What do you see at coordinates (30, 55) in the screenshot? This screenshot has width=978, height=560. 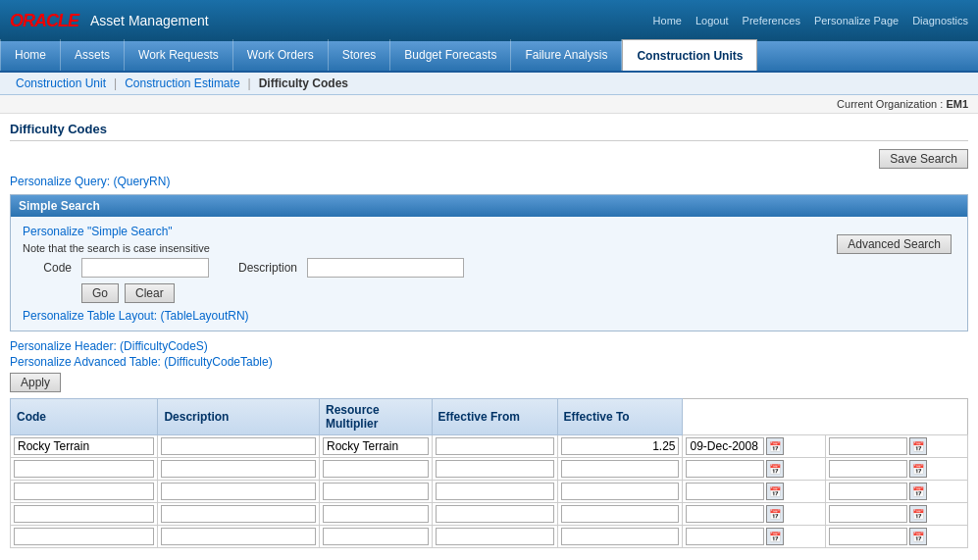 I see `nav-tab-home: Home` at bounding box center [30, 55].